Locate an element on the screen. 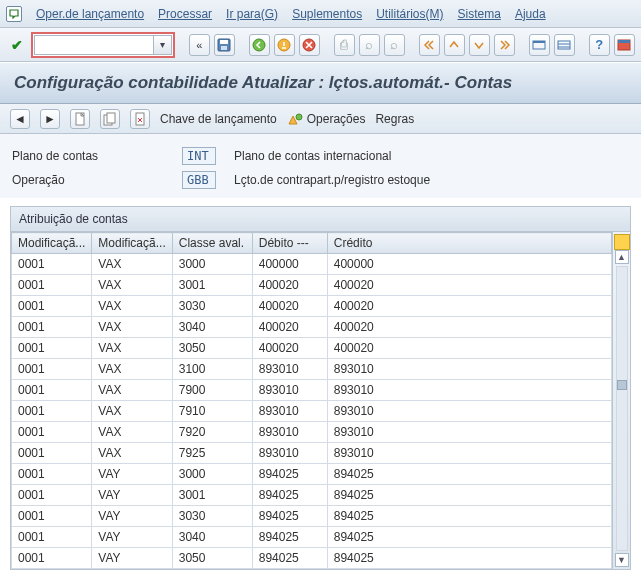 The height and width of the screenshot is (573, 641). app-menu-icon is located at coordinates (14, 14).